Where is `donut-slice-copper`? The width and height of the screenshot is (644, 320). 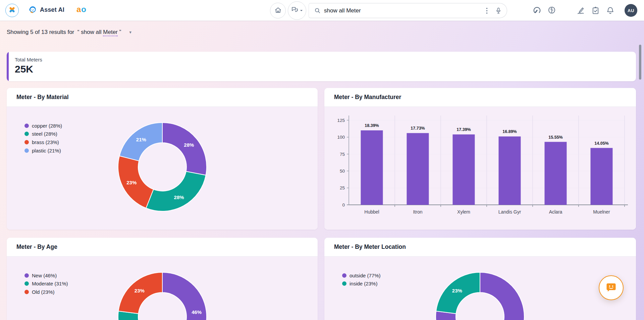
donut-slice-copper is located at coordinates (184, 149).